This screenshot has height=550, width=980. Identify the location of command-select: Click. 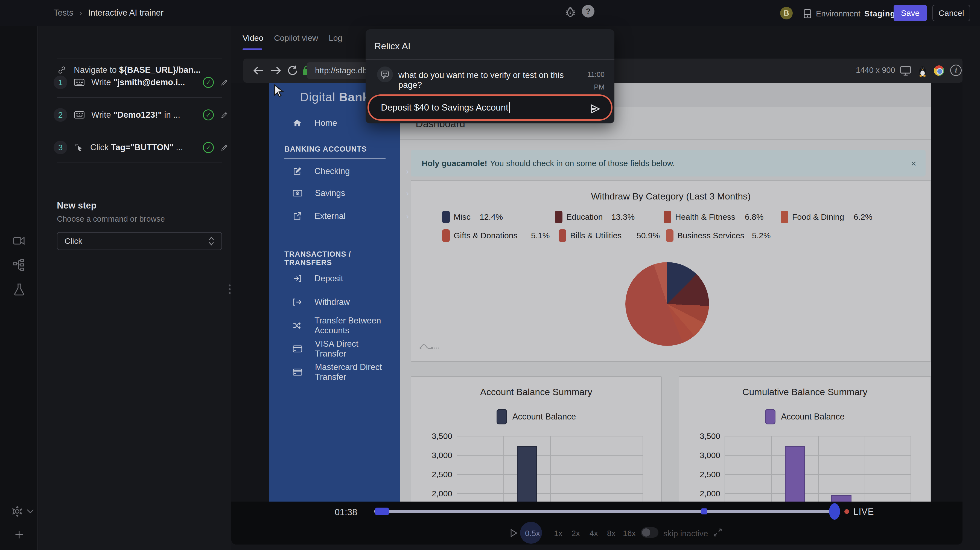
(140, 241).